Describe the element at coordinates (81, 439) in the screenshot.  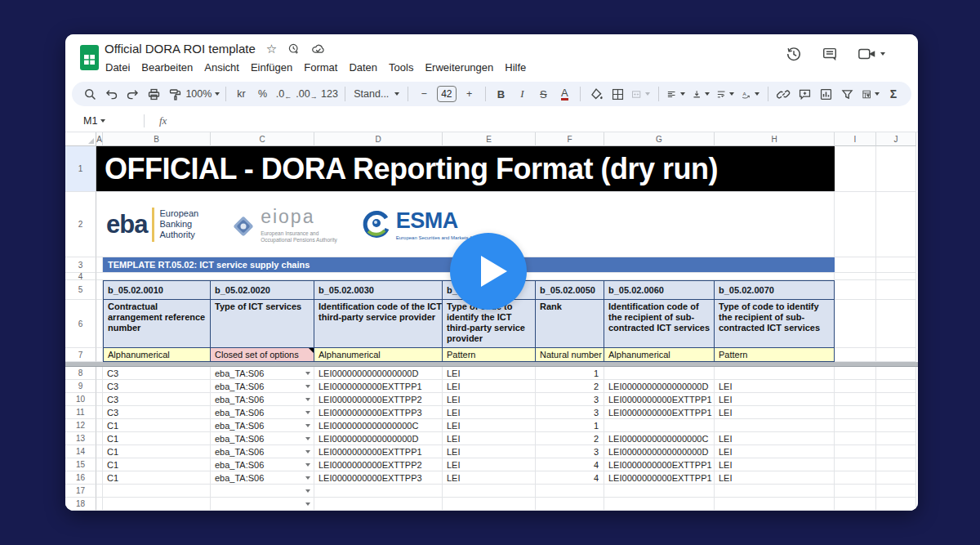
I see `row-header: 13` at that location.